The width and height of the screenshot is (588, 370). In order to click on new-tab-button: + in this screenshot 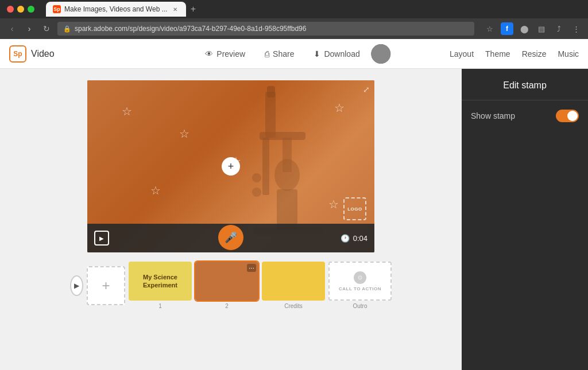, I will do `click(193, 9)`.